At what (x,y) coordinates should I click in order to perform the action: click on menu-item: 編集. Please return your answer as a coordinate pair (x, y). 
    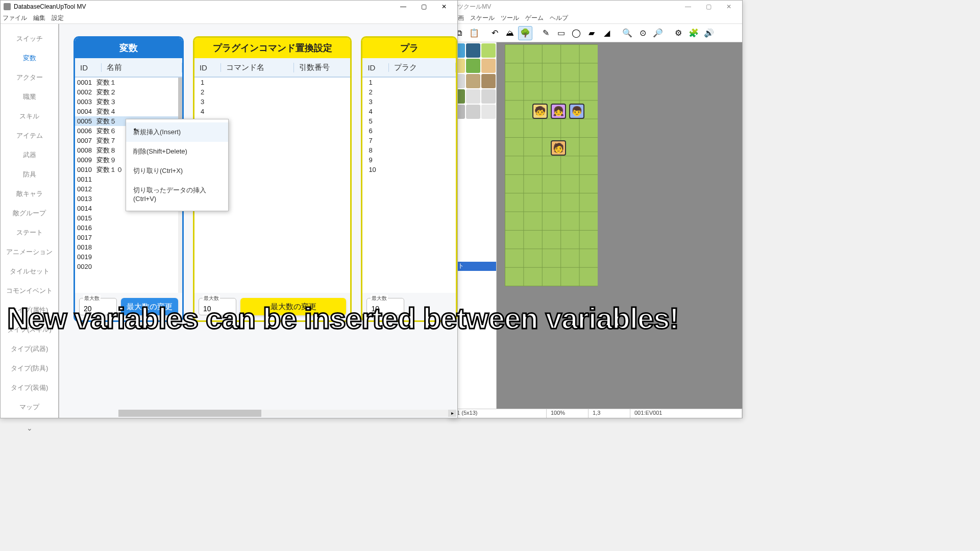
    Looking at the image, I should click on (39, 18).